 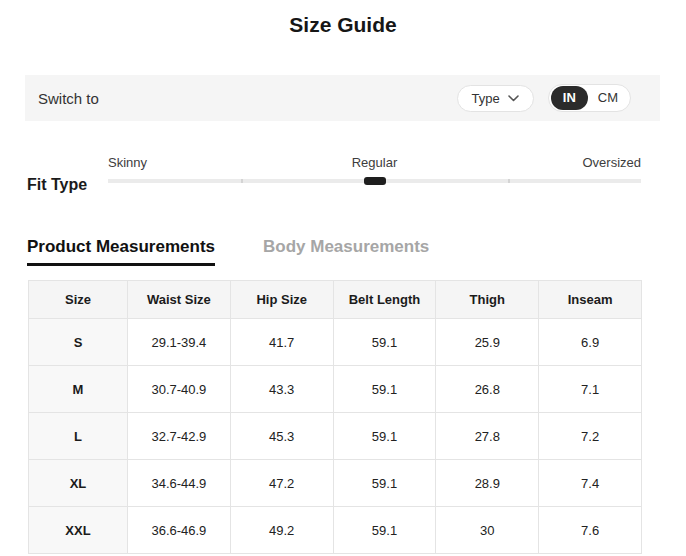 I want to click on size-cell: S, so click(x=78, y=342).